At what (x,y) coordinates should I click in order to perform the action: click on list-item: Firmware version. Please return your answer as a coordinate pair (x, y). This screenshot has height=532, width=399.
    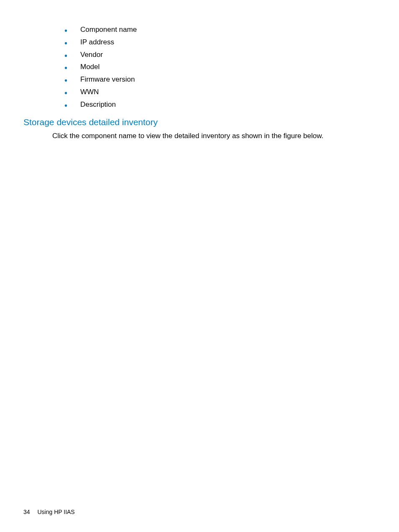
    Looking at the image, I should click on (220, 80).